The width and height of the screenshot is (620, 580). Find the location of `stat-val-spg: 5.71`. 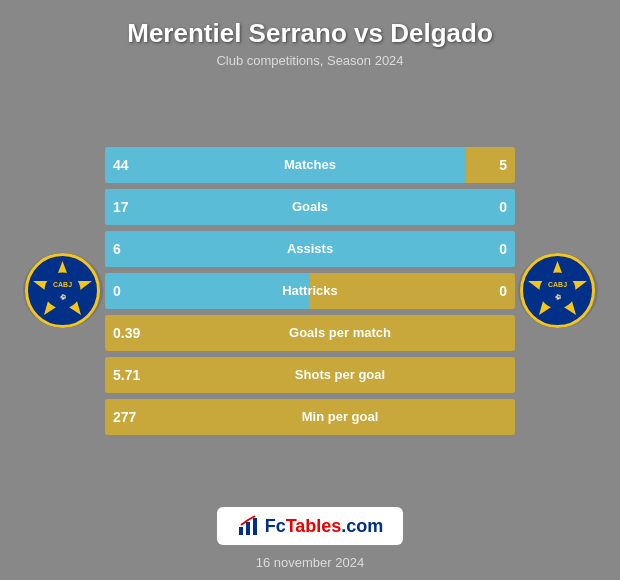

stat-val-spg: 5.71 is located at coordinates (135, 375).